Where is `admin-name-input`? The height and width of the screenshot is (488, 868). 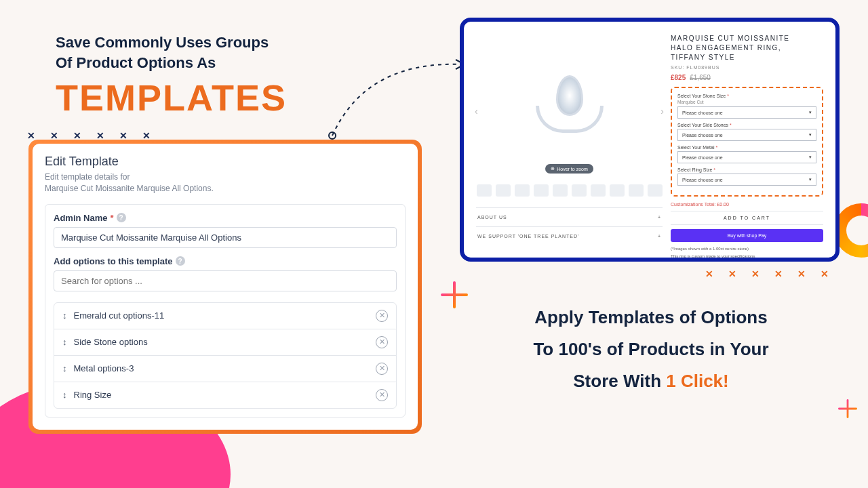 admin-name-input is located at coordinates (225, 237).